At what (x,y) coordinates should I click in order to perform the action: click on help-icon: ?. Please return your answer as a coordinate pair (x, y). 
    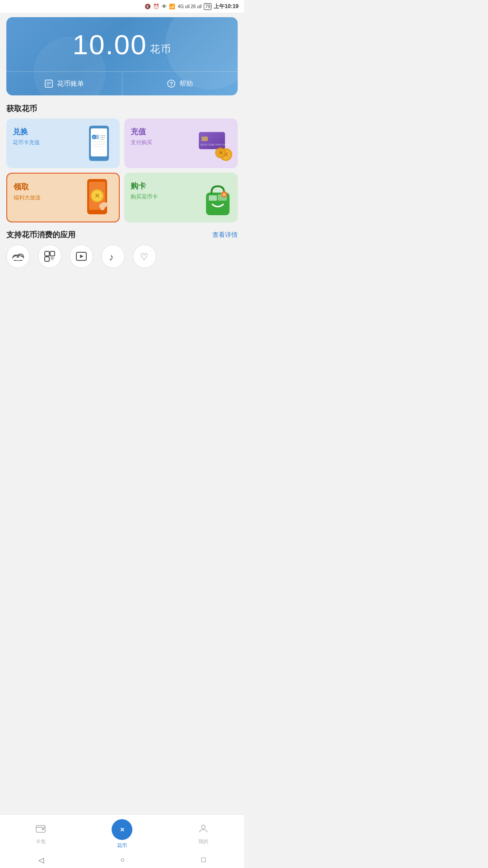
    Looking at the image, I should click on (171, 84).